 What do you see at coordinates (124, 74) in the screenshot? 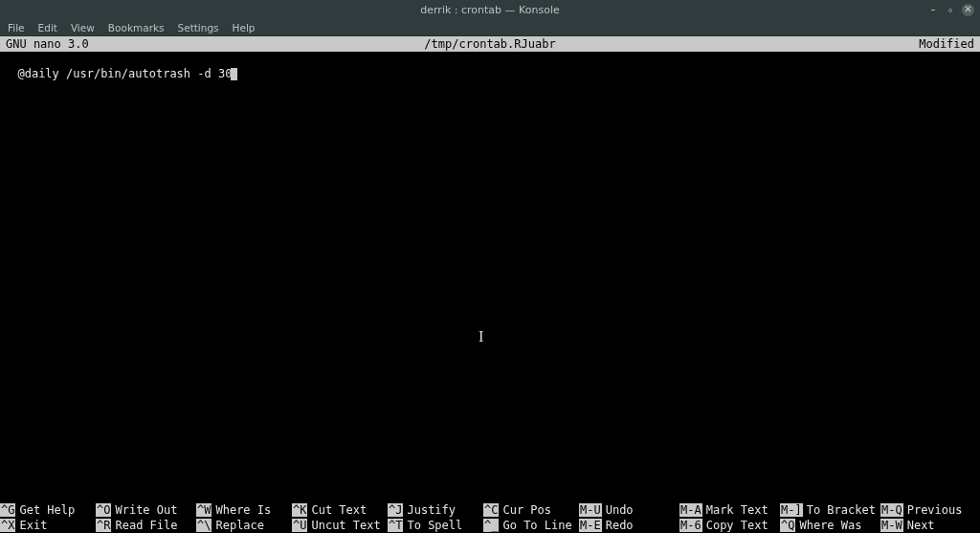
I see `editor-line-1: @daily /usr/bin/autotrash -d 30` at bounding box center [124, 74].